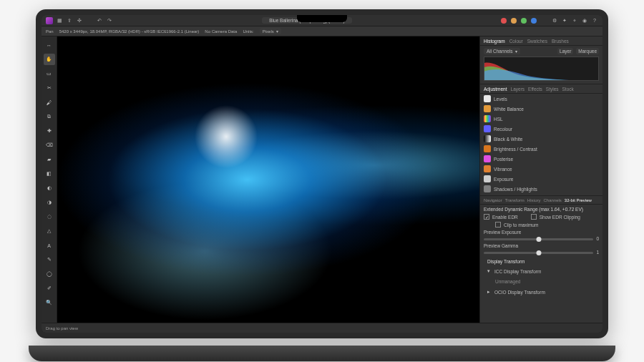  What do you see at coordinates (560, 41) in the screenshot?
I see `tab-brushes: Brushes` at bounding box center [560, 41].